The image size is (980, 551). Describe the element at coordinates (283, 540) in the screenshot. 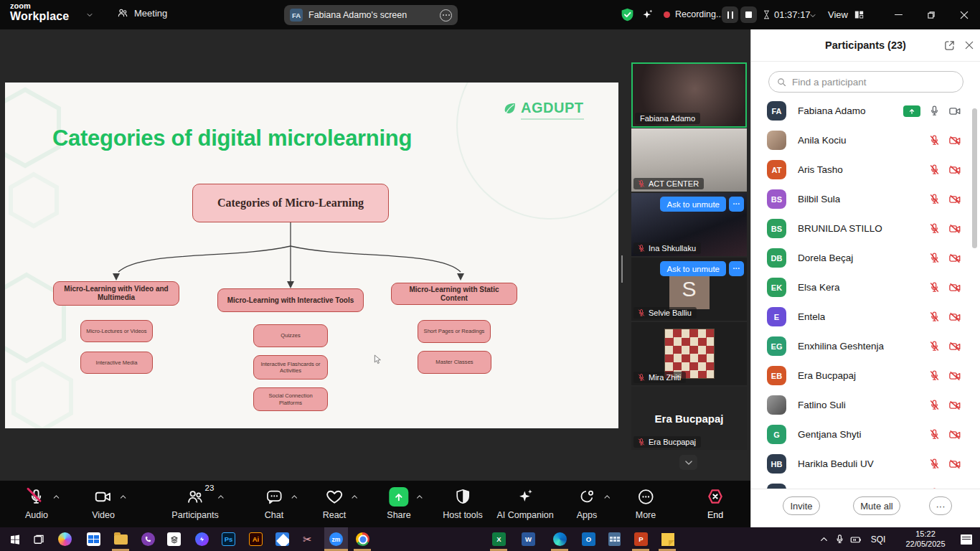

I see `scanner-app-icon` at that location.